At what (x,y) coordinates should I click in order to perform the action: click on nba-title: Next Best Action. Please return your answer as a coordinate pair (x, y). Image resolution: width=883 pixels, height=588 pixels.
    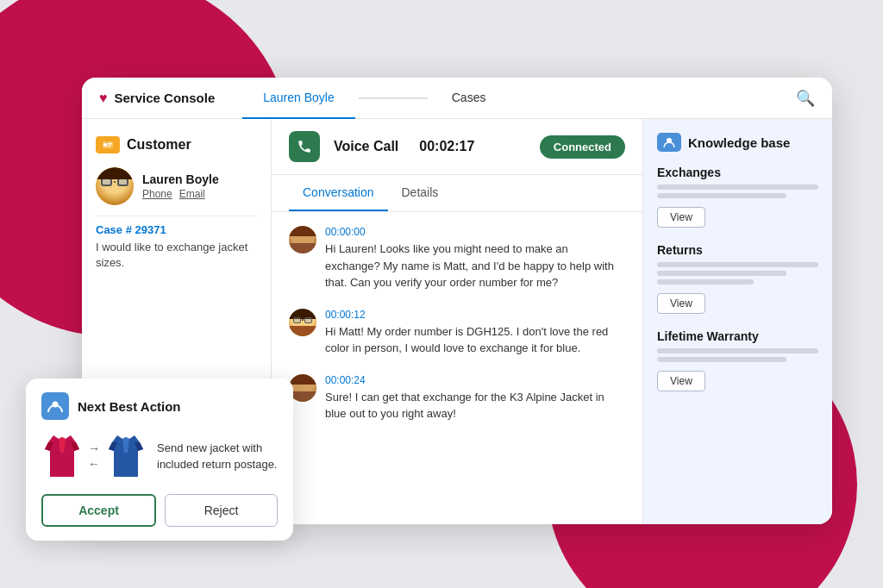
    Looking at the image, I should click on (129, 407).